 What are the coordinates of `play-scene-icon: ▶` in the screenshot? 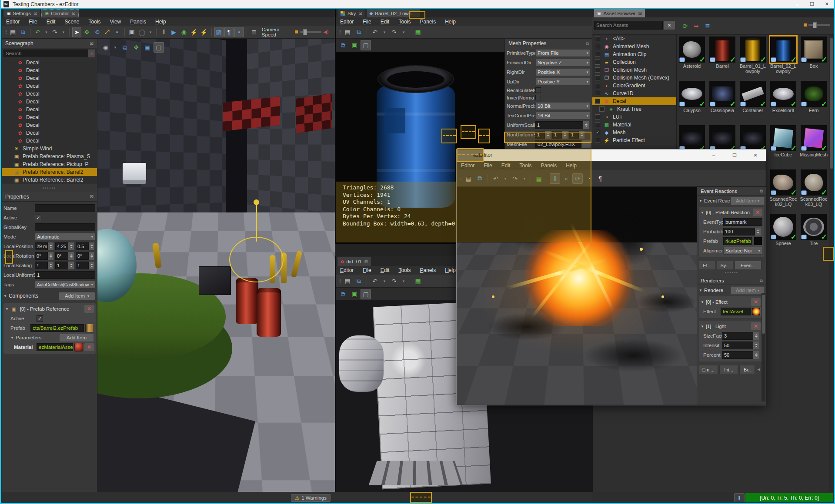 It's located at (174, 32).